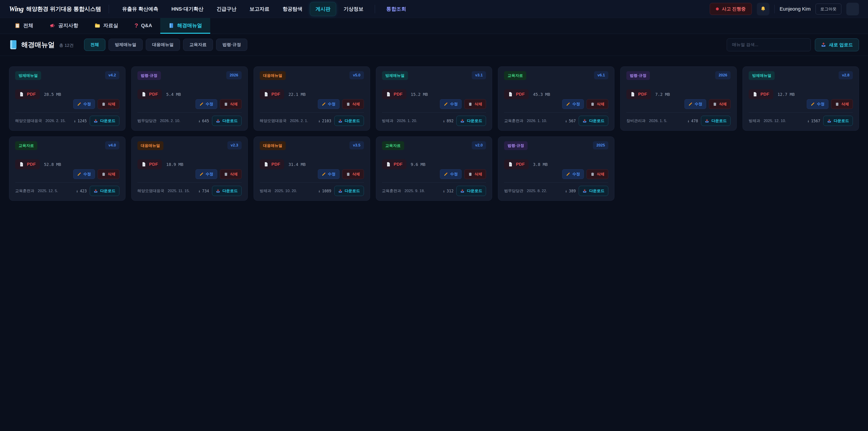 The image size is (868, 431). I want to click on manual-search-input, so click(769, 45).